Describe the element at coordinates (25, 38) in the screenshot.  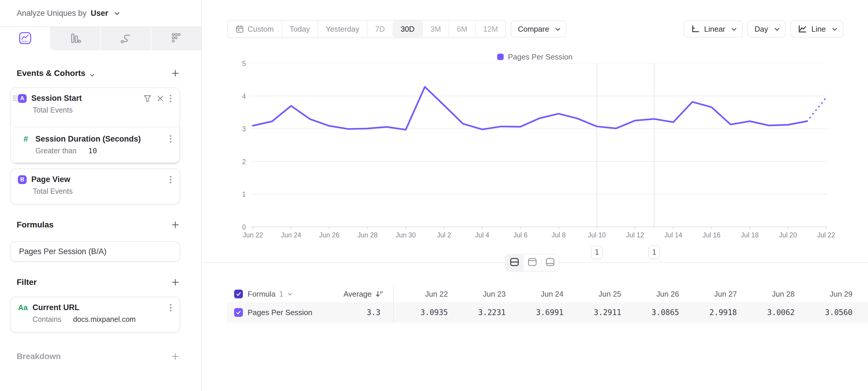
I see `sidebar-tab-insights` at that location.